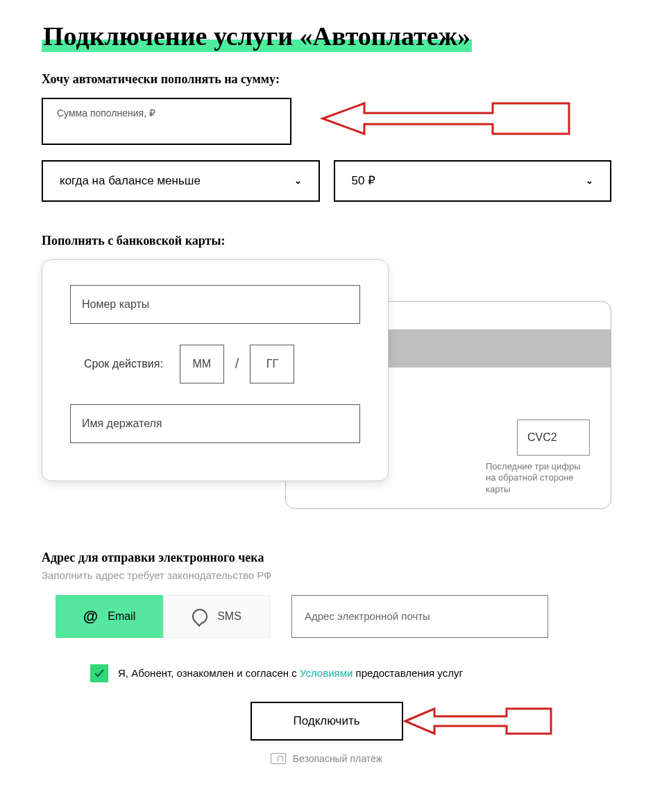  Describe the element at coordinates (202, 364) in the screenshot. I see `expiry-month-input: ММ` at that location.